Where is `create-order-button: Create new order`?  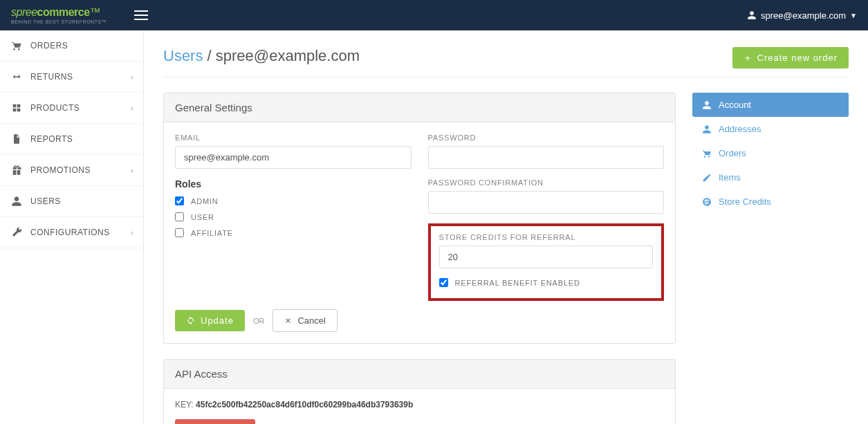 create-order-button: Create new order is located at coordinates (791, 58).